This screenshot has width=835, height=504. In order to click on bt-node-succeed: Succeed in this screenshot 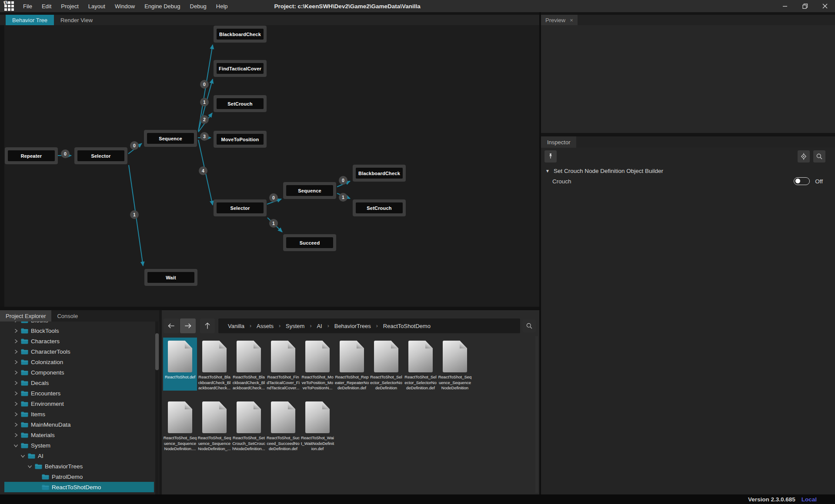, I will do `click(310, 242)`.